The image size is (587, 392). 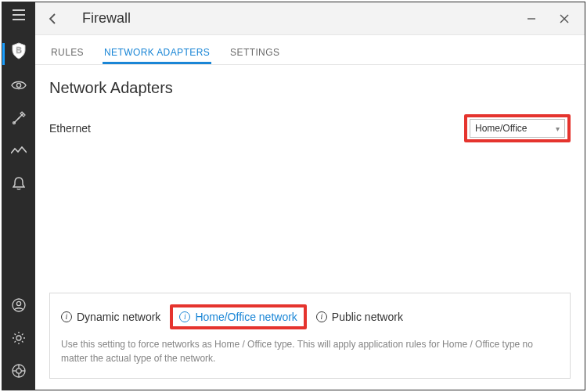 I want to click on option-home-office-network: i Home/Office network, so click(x=238, y=317).